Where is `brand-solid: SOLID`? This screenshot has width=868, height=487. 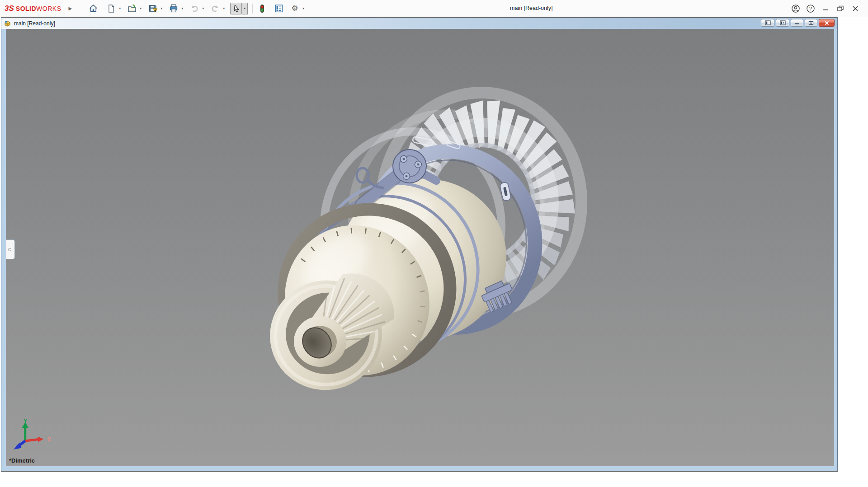
brand-solid: SOLID is located at coordinates (26, 9).